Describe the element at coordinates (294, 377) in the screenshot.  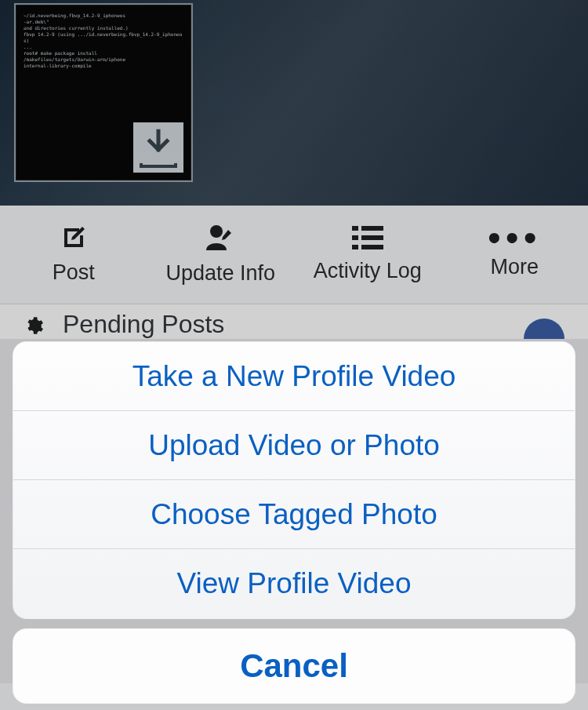
I see `take-new-profile-video-option: Take a New Profile Video` at that location.